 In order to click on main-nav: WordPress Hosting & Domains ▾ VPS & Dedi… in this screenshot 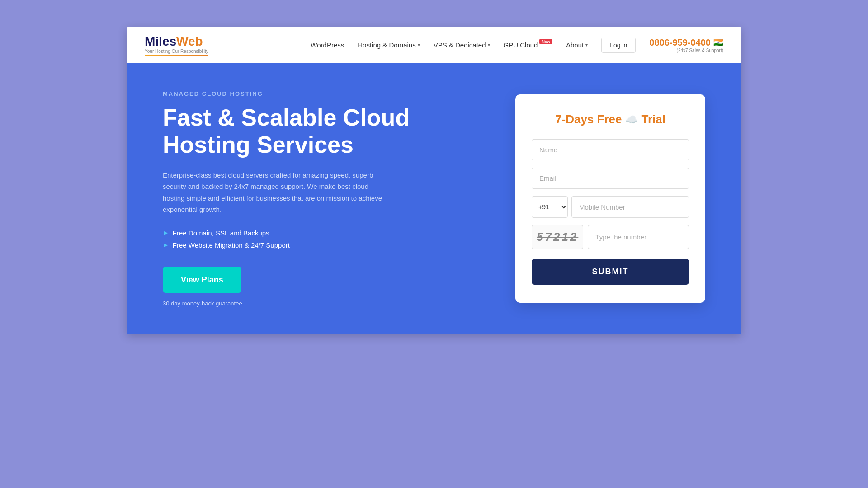, I will do `click(517, 45)`.